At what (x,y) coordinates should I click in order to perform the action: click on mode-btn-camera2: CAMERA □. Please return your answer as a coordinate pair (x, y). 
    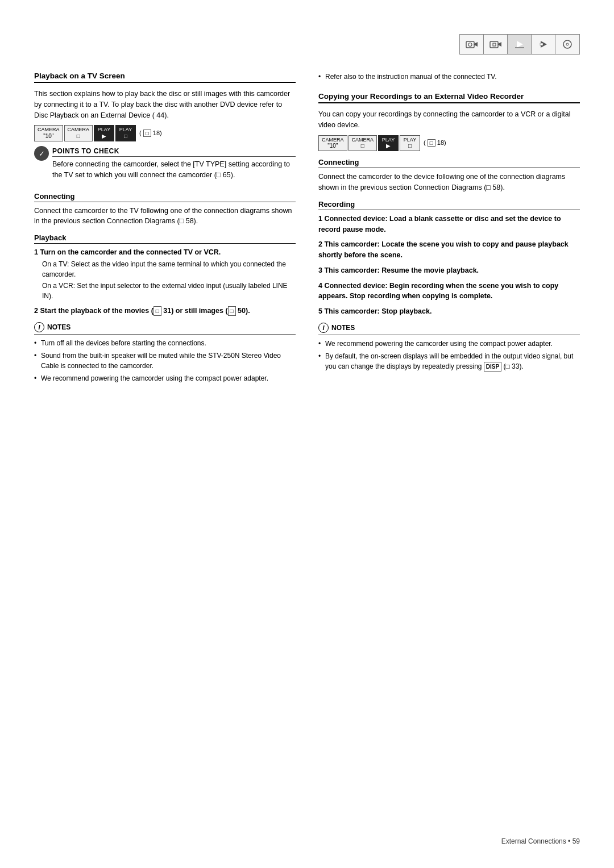
    Looking at the image, I should click on (78, 133).